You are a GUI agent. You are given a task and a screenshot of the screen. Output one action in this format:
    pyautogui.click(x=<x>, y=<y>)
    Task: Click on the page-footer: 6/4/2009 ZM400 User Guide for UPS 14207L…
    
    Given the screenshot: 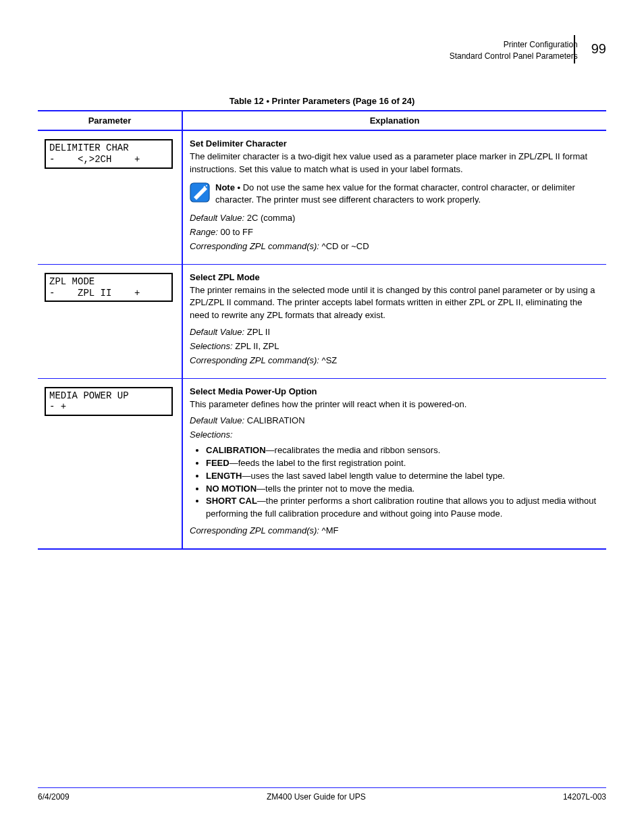 What is the action you would take?
    pyautogui.click(x=322, y=794)
    